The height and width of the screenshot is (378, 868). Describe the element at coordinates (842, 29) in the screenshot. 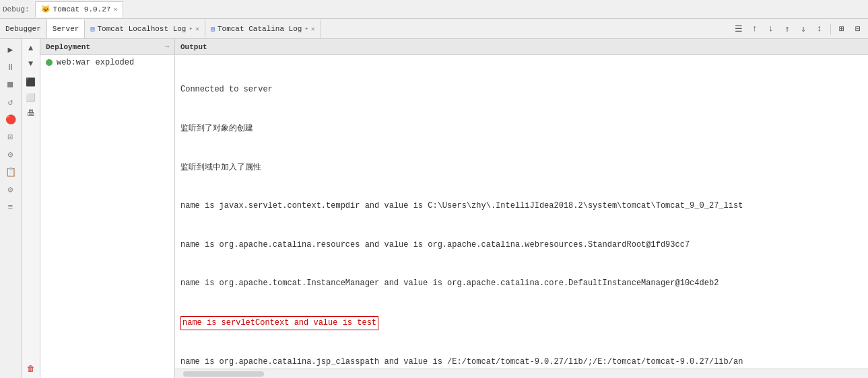

I see `btn-grid: ⊞` at that location.